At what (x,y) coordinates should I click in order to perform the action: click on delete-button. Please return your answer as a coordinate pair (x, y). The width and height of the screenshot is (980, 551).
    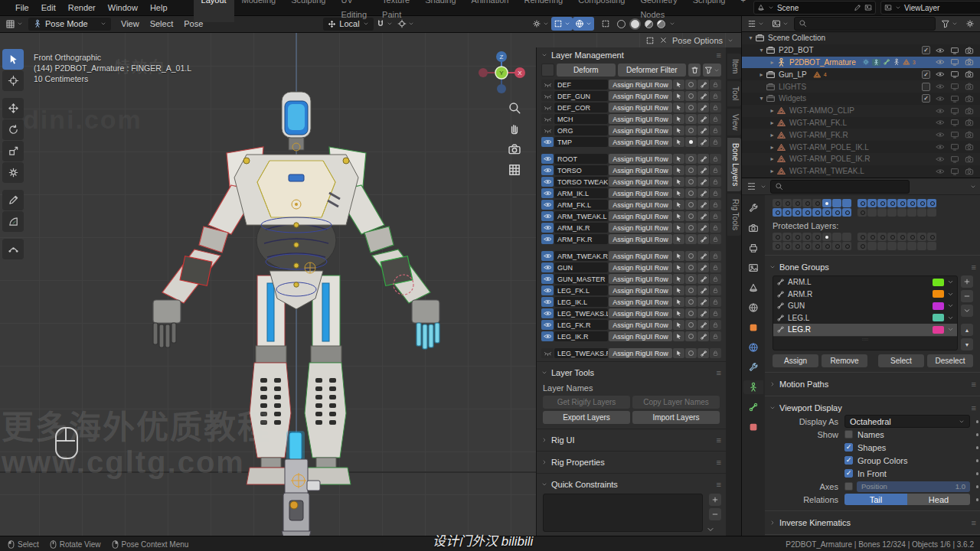
    Looking at the image, I should click on (694, 70).